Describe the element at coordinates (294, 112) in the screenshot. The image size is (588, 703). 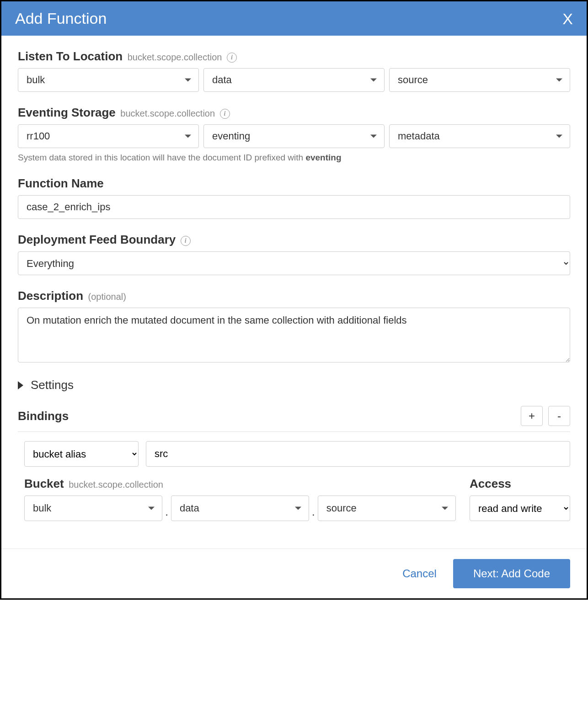
I see `eventing-storage-label-row: Eventing Storage bucket.scope.collection…` at that location.